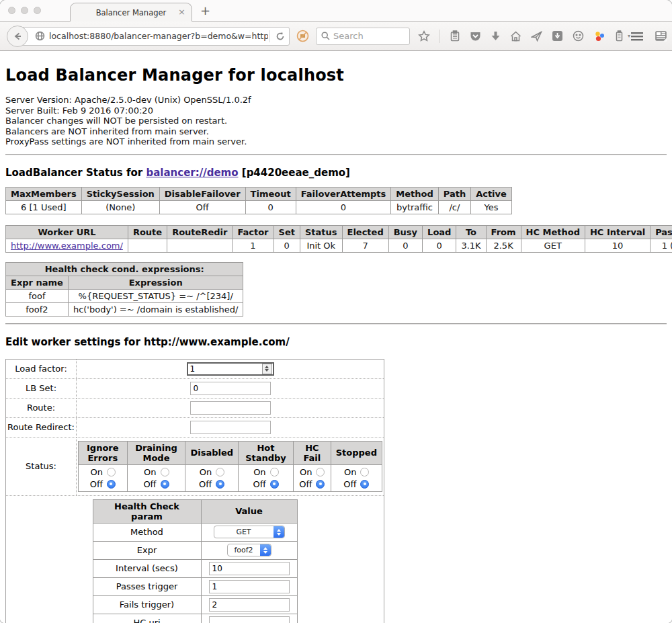  What do you see at coordinates (578, 36) in the screenshot?
I see `feedback-smiley-icon` at bounding box center [578, 36].